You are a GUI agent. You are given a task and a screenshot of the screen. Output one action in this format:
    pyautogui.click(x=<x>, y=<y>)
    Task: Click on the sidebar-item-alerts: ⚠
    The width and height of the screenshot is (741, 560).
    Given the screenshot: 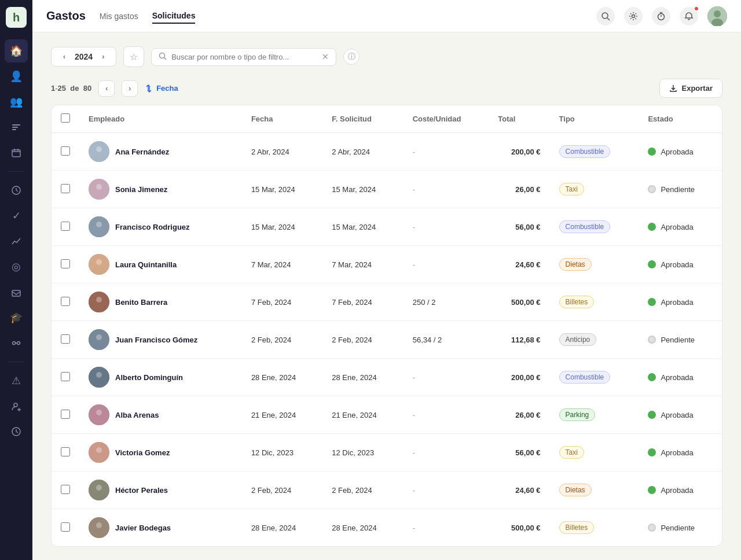 What is the action you would take?
    pyautogui.click(x=16, y=381)
    